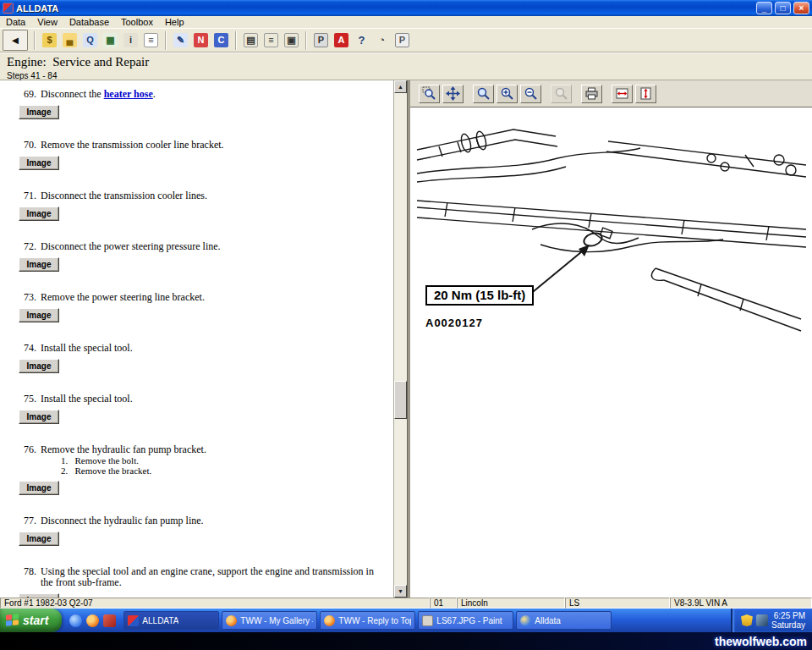 The image size is (812, 650). Describe the element at coordinates (151, 41) in the screenshot. I see `page-icon-glyph: ≡` at that location.